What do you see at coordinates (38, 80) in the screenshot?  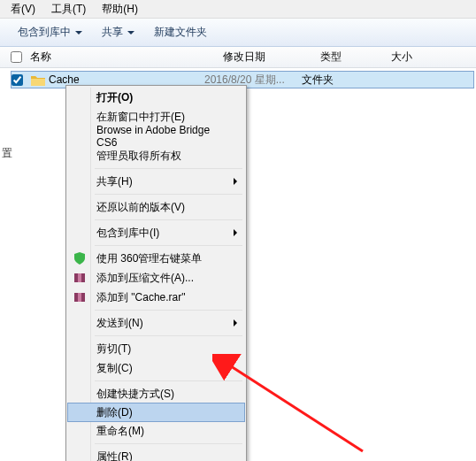 I see `folder-icon` at bounding box center [38, 80].